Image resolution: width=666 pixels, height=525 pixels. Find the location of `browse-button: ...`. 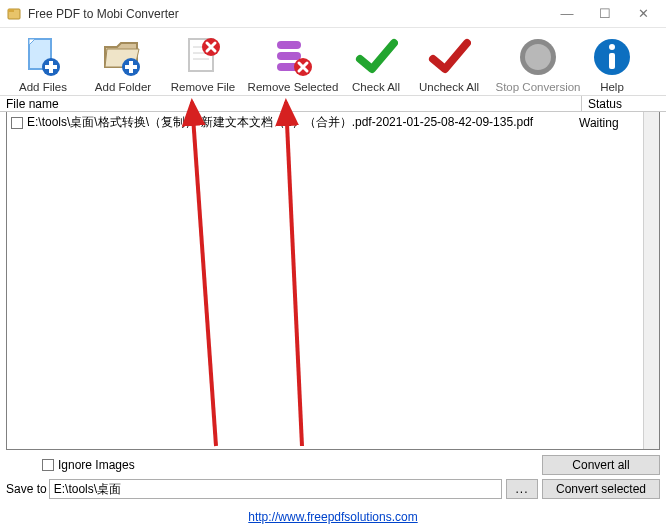

browse-button: ... is located at coordinates (522, 489).